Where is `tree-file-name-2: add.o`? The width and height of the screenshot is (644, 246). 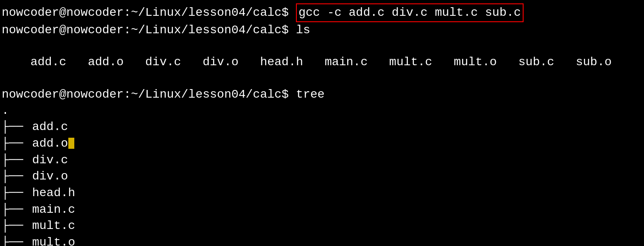
tree-file-name-2: add.o is located at coordinates (50, 144).